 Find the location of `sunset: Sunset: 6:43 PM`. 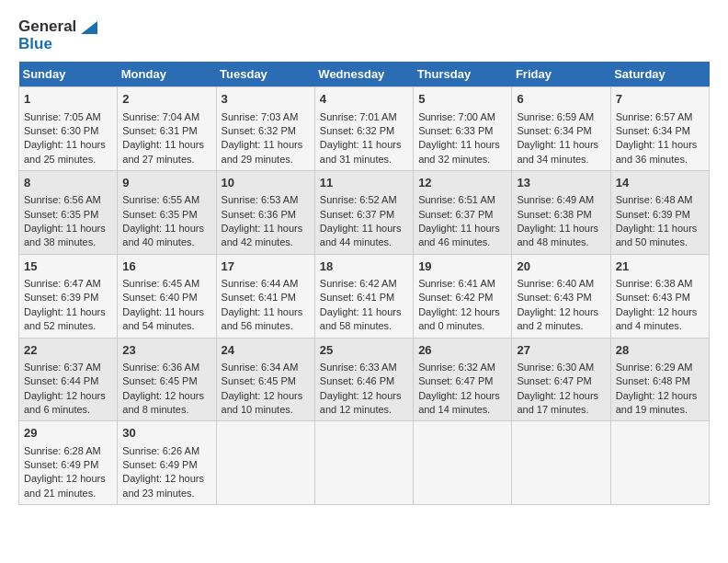

sunset: Sunset: 6:43 PM is located at coordinates (653, 297).